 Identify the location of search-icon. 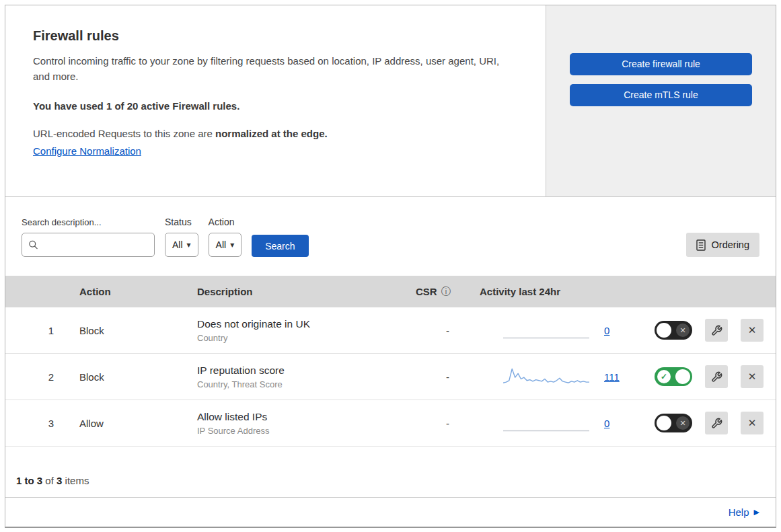
(34, 245).